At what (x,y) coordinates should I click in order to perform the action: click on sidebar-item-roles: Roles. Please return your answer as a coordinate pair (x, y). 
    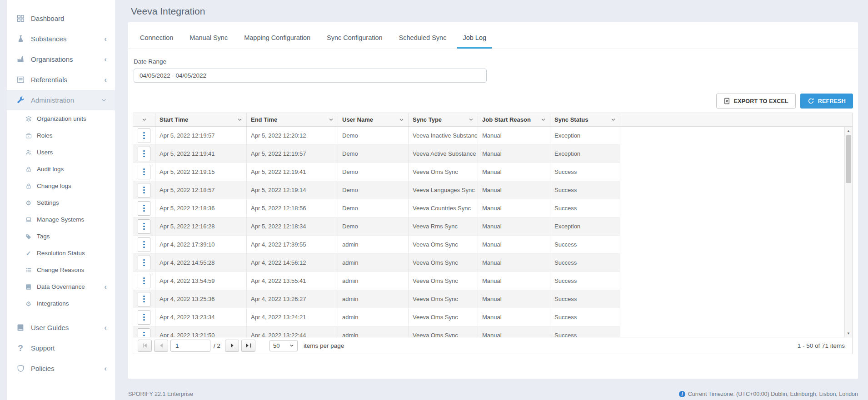
    Looking at the image, I should click on (61, 135).